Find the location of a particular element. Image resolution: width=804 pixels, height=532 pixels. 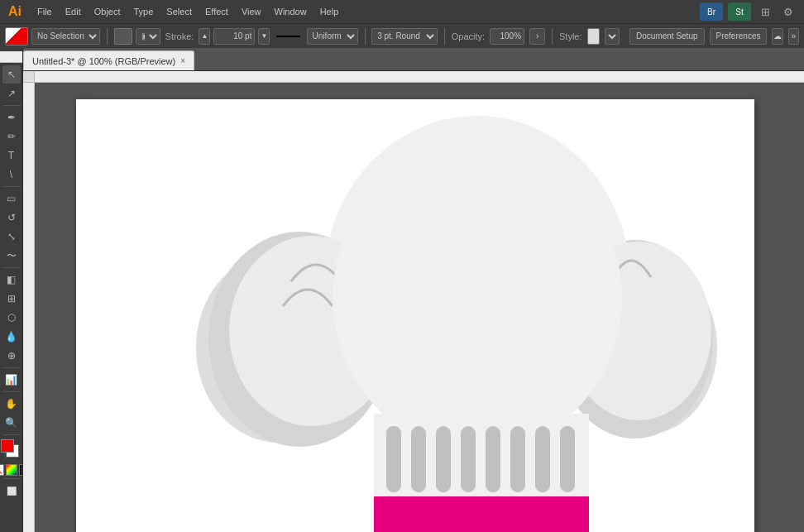

rect-tool-btn: ▭ is located at coordinates (12, 199).